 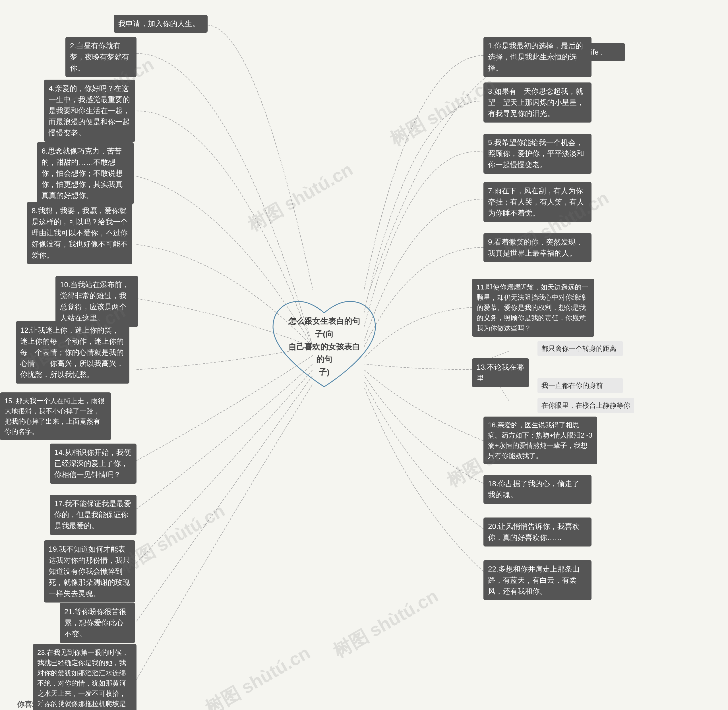 What do you see at coordinates (161, 24) in the screenshot?
I see `top-center-box: 我申请，加入你的人生。` at bounding box center [161, 24].